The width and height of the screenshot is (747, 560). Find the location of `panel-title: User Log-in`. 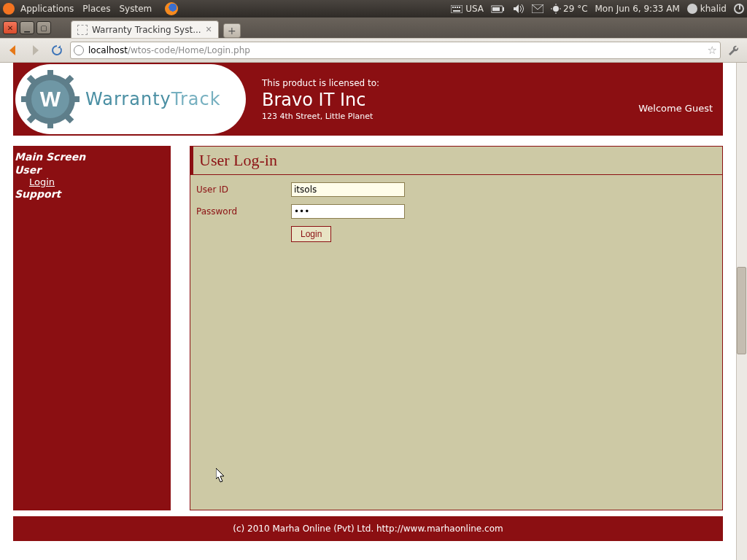

panel-title: User Log-in is located at coordinates (457, 160).